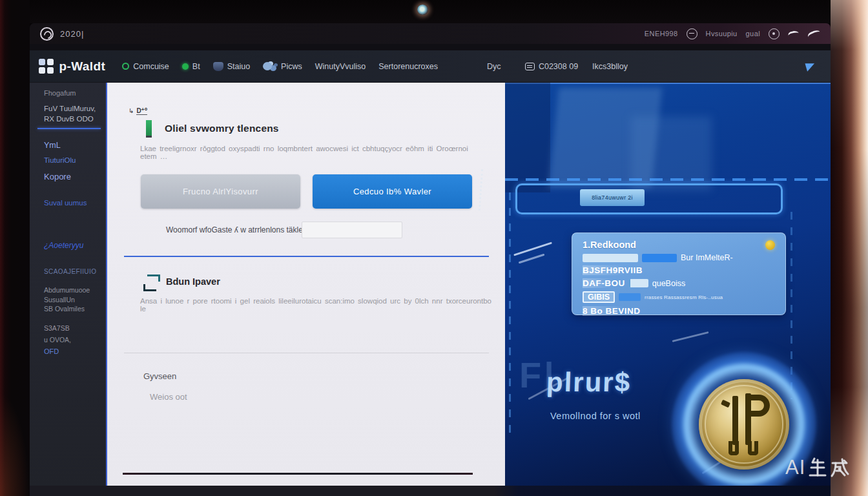 The height and width of the screenshot is (496, 868). I want to click on import-bracket-icon, so click(152, 283).